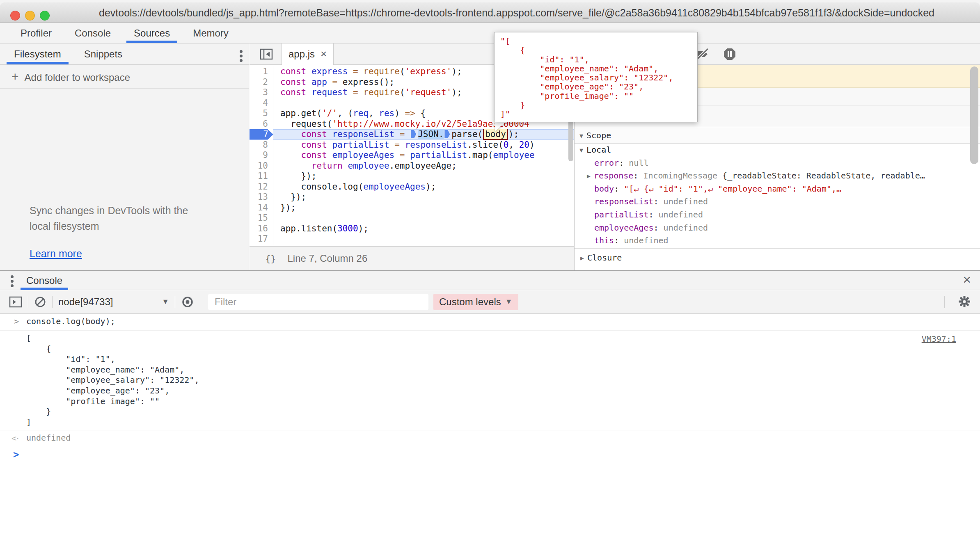 Image resolution: width=980 pixels, height=535 pixels. What do you see at coordinates (16, 302) in the screenshot?
I see `console-sidebar-toggle-icon` at bounding box center [16, 302].